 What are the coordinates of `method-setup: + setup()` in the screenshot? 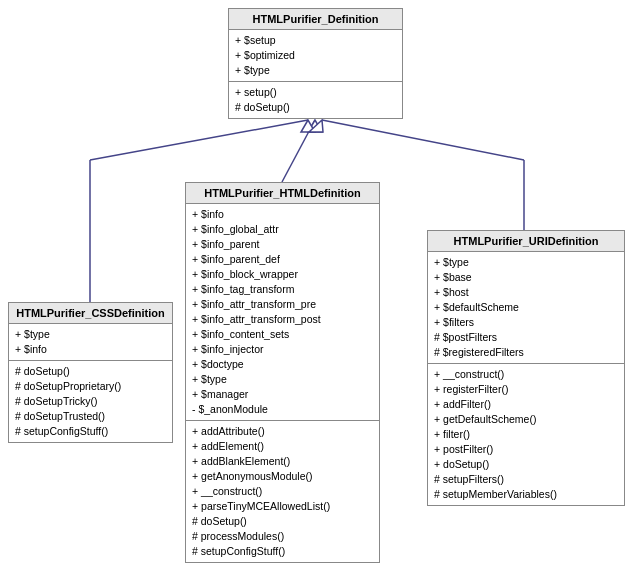 It's located at (316, 92).